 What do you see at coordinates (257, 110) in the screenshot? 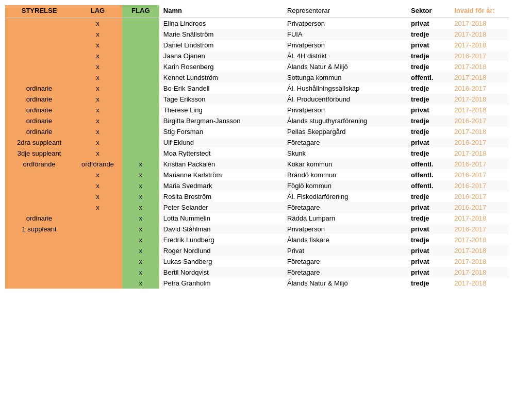
I see `table-row: ordinariexTherese LingPrivatpersonprivat…` at bounding box center [257, 110].